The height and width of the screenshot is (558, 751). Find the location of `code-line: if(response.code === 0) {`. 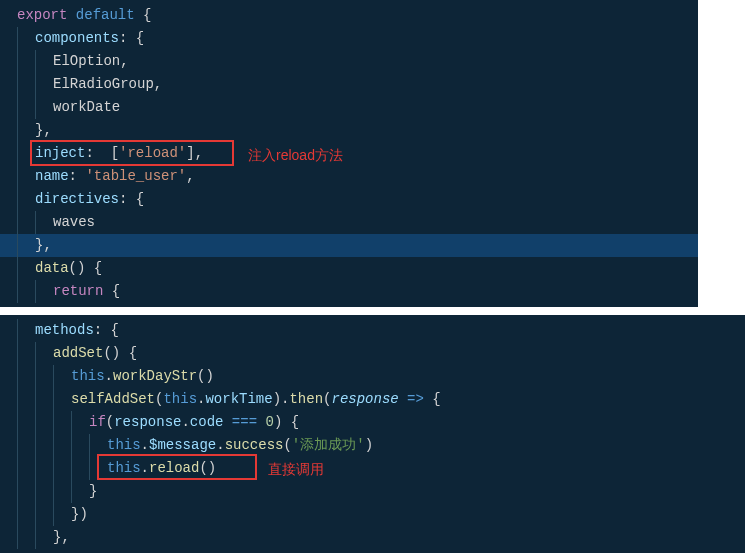

code-line: if(response.code === 0) { is located at coordinates (372, 422).